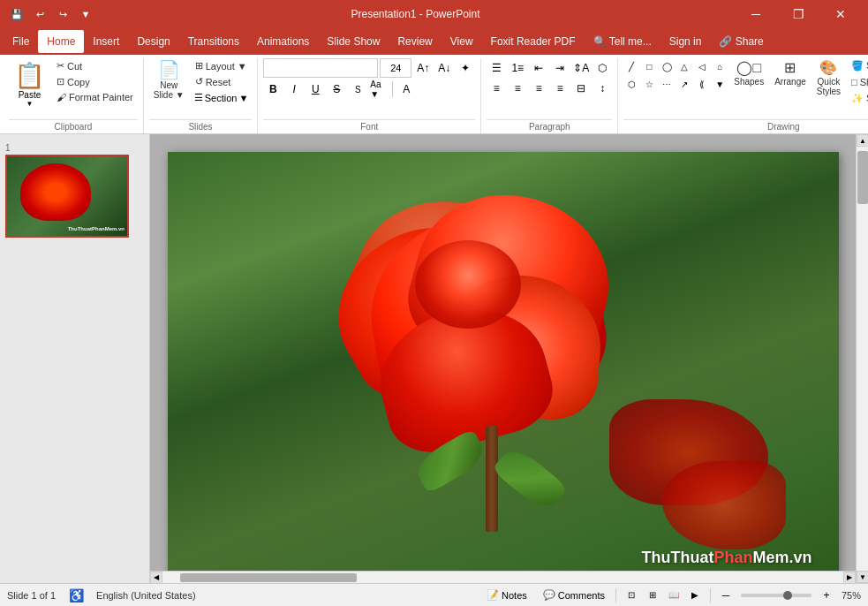  I want to click on undo-button: ↩, so click(40, 14).